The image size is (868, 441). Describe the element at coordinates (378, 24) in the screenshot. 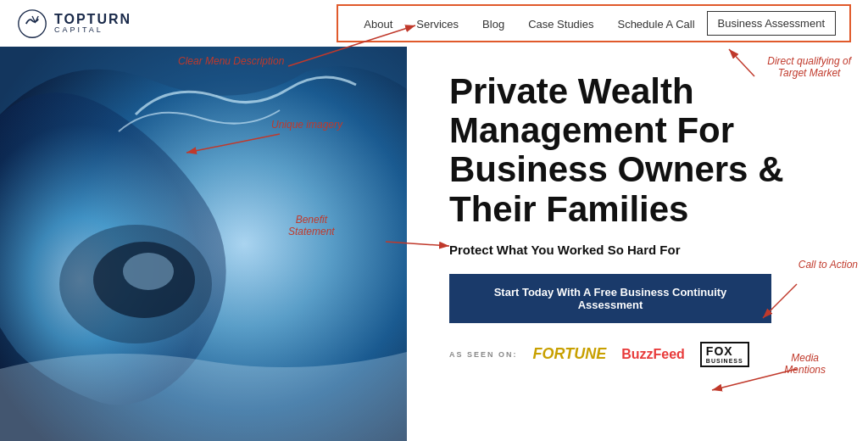

I see `nav-link-about: About` at that location.